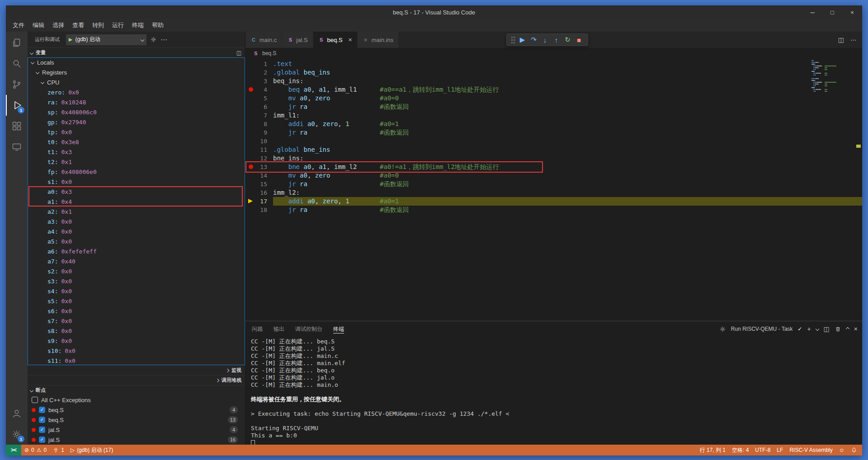 Image resolution: width=868 pixels, height=460 pixels. Describe the element at coordinates (137, 82) in the screenshot. I see `scope-row: CPU` at that location.